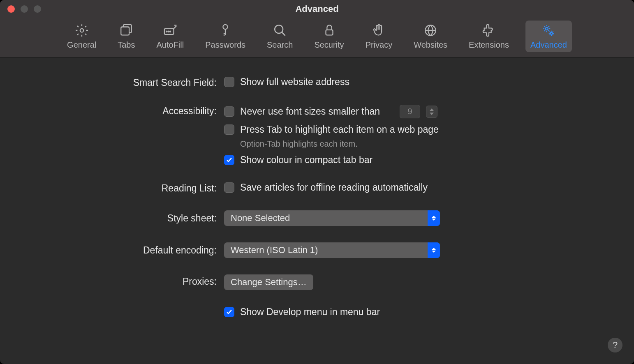  I want to click on default-encoding-value: Western (ISO Latin 1), so click(274, 250).